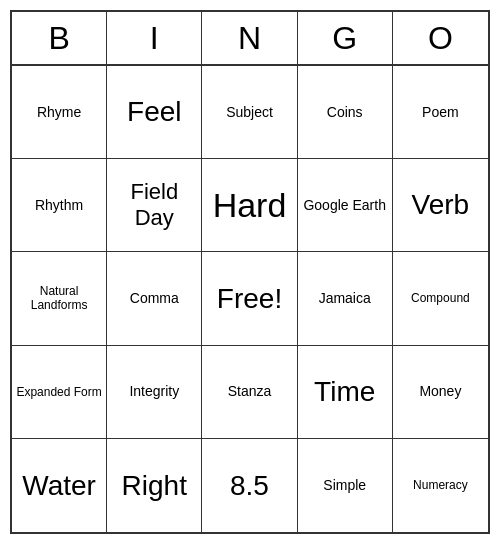 The image size is (500, 544). Describe the element at coordinates (440, 206) in the screenshot. I see `bingo-cell: Verb` at that location.